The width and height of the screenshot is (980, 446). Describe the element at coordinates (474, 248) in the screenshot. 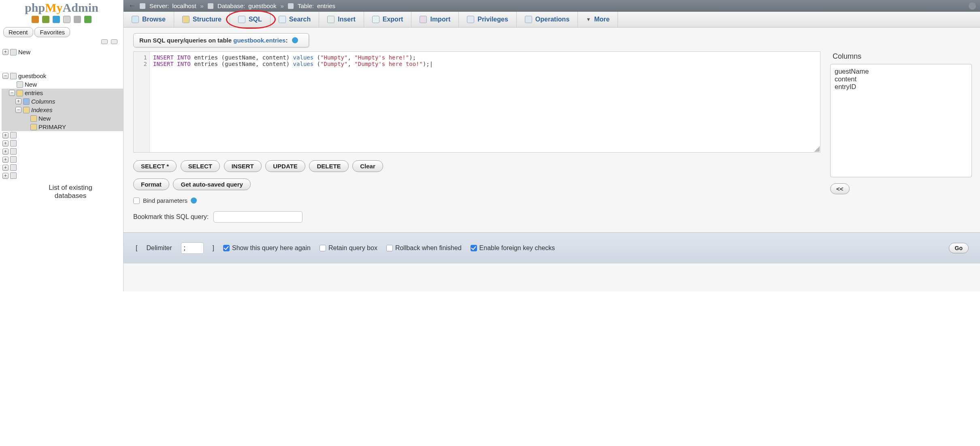

I see `fk-checkbox` at that location.